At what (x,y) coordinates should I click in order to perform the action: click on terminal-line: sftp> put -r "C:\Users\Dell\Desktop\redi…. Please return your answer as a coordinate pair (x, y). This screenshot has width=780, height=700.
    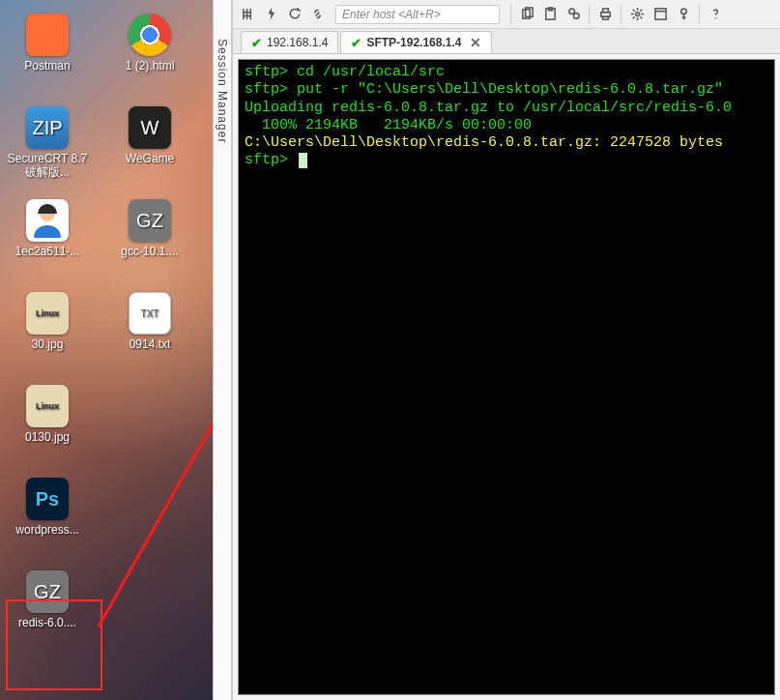
    Looking at the image, I should click on (488, 89).